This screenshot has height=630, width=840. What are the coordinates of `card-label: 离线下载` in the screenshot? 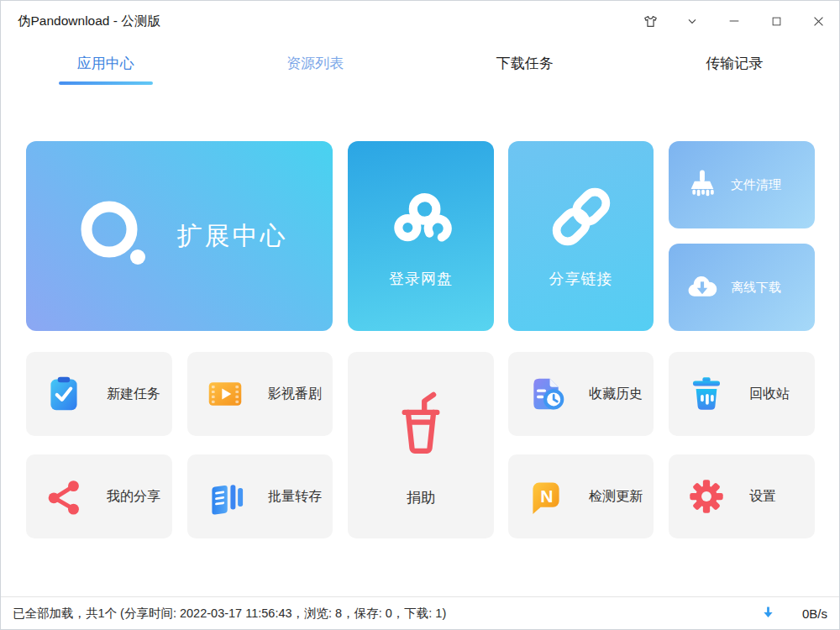 It's located at (756, 287).